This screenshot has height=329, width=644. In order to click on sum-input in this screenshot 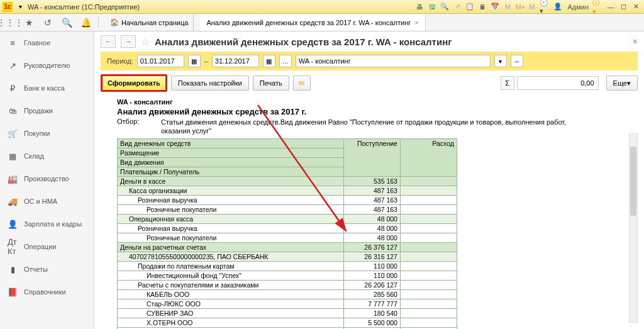, I will do `click(558, 83)`.